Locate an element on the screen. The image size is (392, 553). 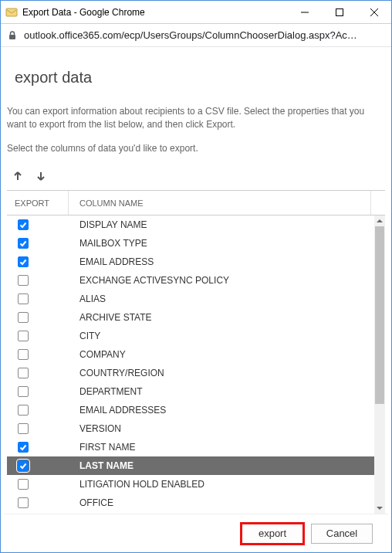
cell-column-name: ARCHIVE STATE is located at coordinates (221, 317).